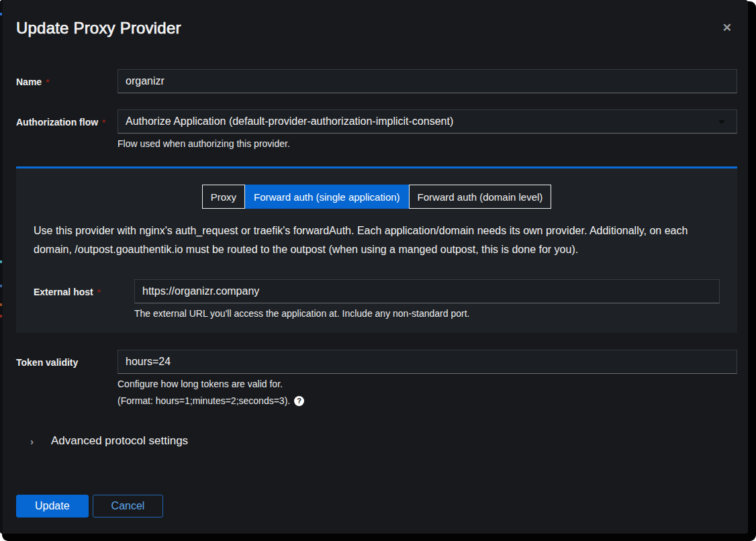  I want to click on token-validity-format-text: (Format: hours=1;minutes=2;seconds=3)., so click(204, 401).